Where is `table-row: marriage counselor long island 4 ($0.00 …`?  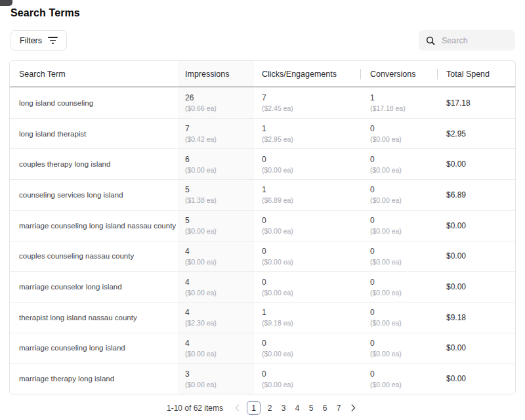
table-row: marriage counselor long island 4 ($0.00 … is located at coordinates (262, 287).